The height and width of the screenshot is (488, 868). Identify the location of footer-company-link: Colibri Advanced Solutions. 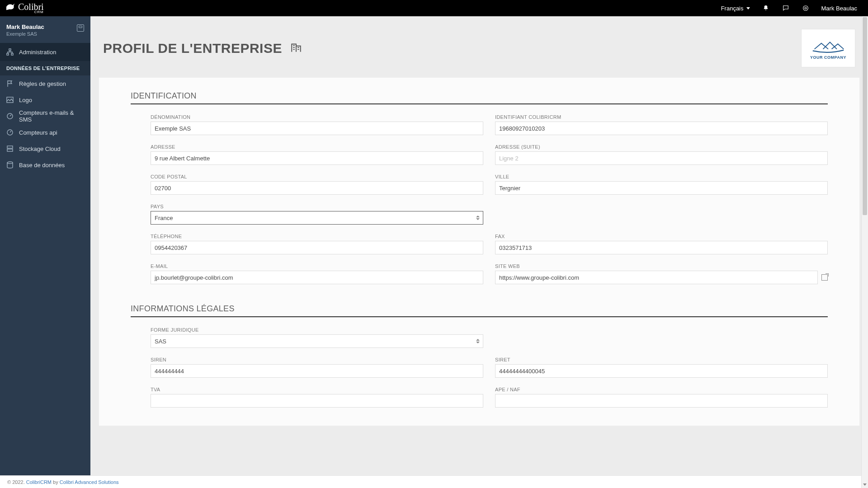
(90, 482).